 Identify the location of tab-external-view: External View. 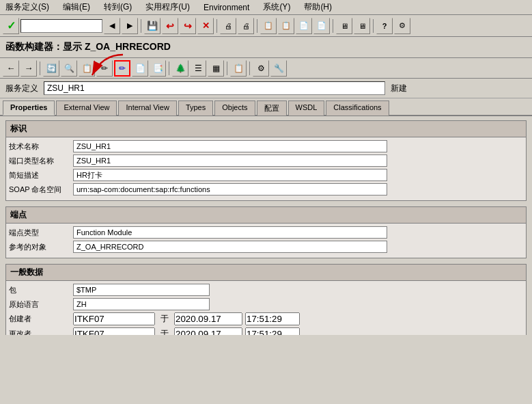
(86, 108).